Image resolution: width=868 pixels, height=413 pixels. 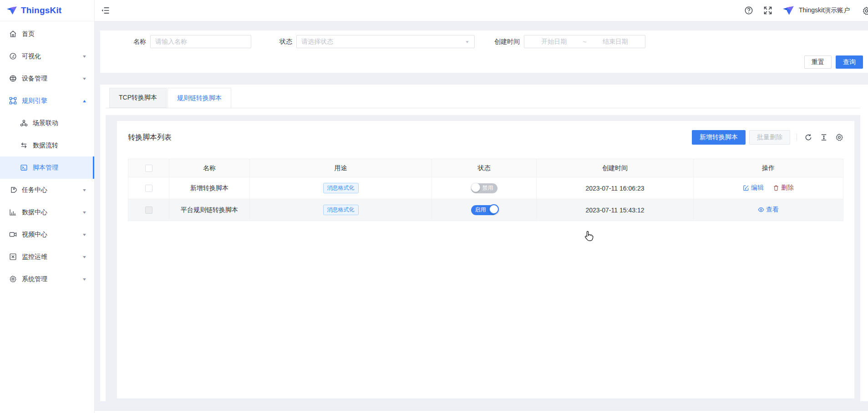 What do you see at coordinates (787, 188) in the screenshot?
I see `delete-action-label: 删除` at bounding box center [787, 188].